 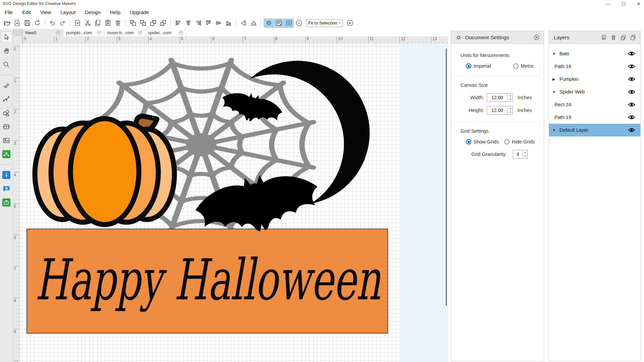 I want to click on draw-tool-icon, so click(x=7, y=85).